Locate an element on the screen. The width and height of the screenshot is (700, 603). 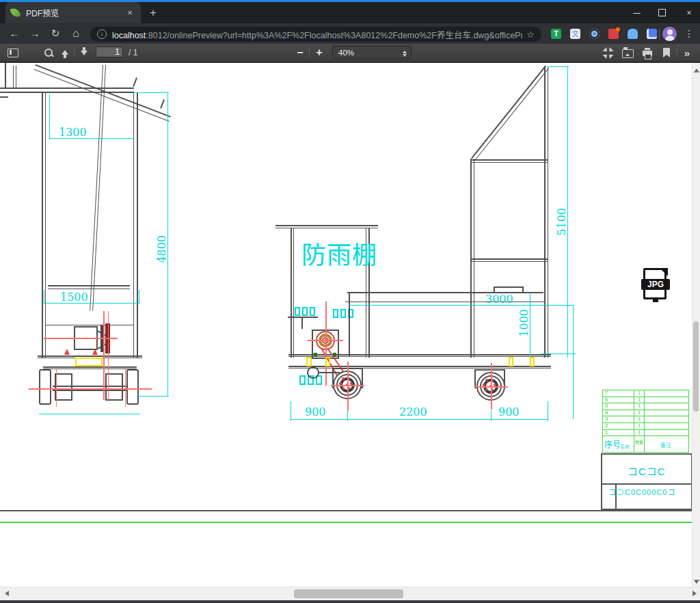
home-icon: ⌂ is located at coordinates (76, 34).